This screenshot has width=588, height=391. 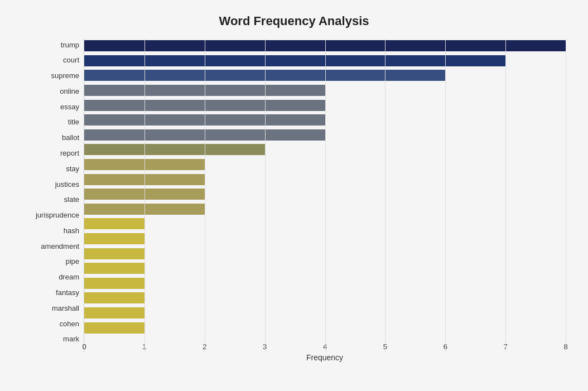 What do you see at coordinates (70, 45) in the screenshot?
I see `y-label: trump` at bounding box center [70, 45].